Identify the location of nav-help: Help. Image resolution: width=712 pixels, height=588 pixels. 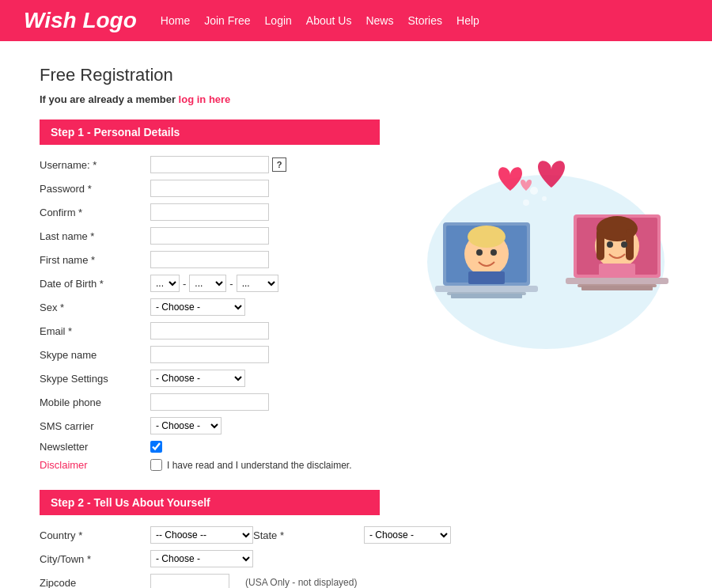
(468, 21).